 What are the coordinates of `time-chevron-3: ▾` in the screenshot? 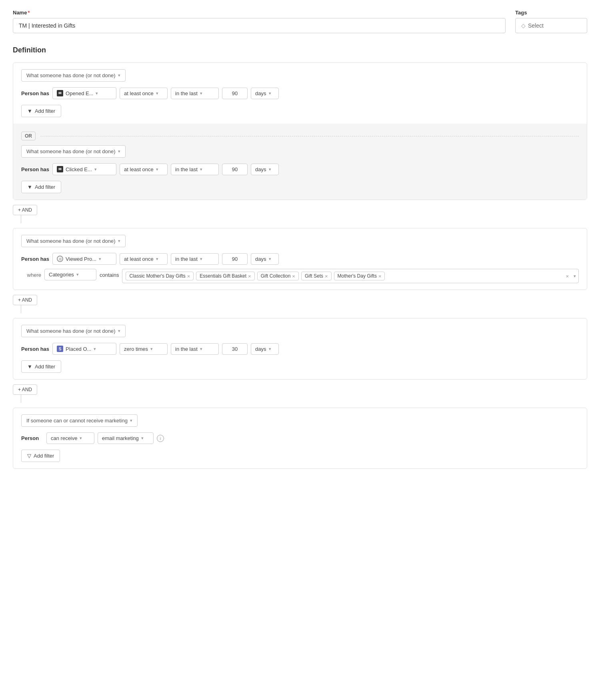 It's located at (201, 259).